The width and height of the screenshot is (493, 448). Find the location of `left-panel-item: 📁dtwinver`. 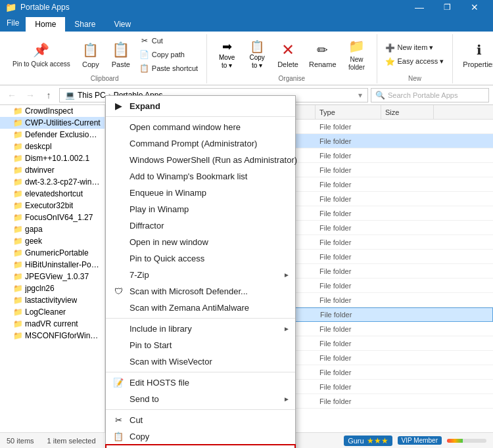

left-panel-item: 📁dtwinver is located at coordinates (53, 170).